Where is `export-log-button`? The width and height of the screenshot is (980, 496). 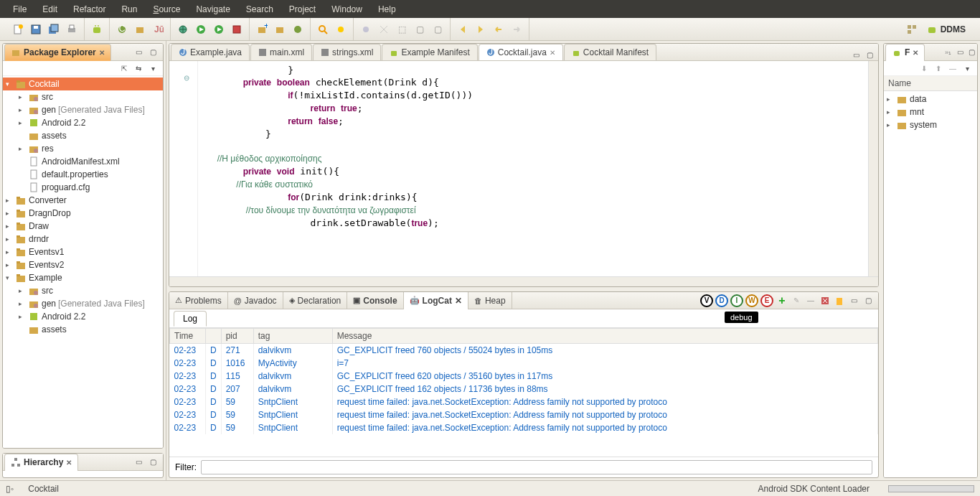
export-log-button is located at coordinates (839, 301).